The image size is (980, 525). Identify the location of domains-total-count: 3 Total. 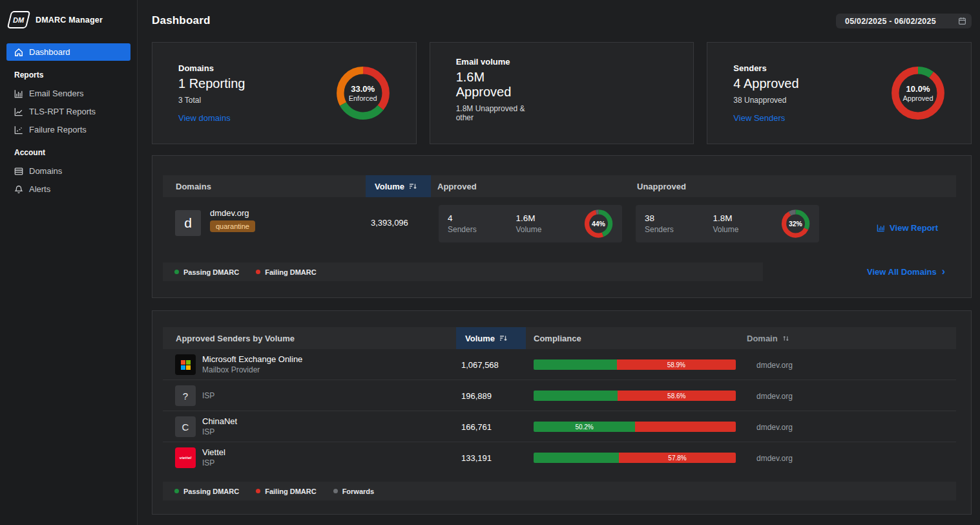
(212, 100).